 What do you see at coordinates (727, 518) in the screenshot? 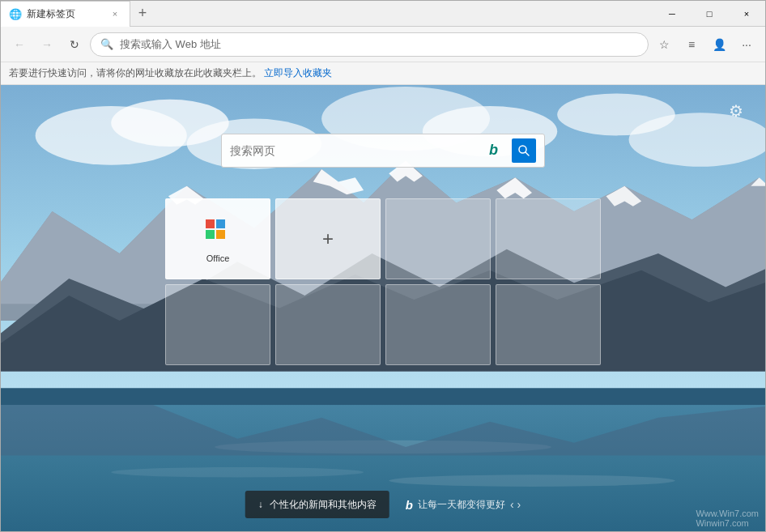
I see `watermark: Www.Win7.com Winwin7.com` at bounding box center [727, 518].